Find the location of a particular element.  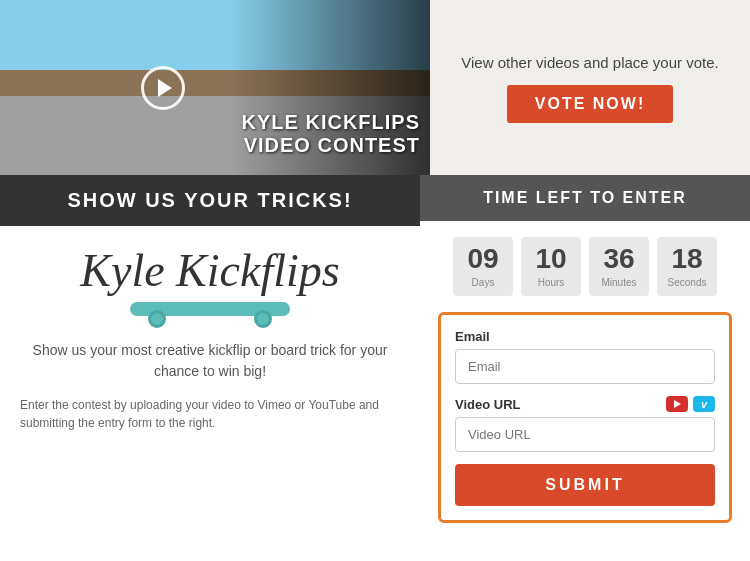

countdown-label-minutes: Minutes is located at coordinates (619, 282).